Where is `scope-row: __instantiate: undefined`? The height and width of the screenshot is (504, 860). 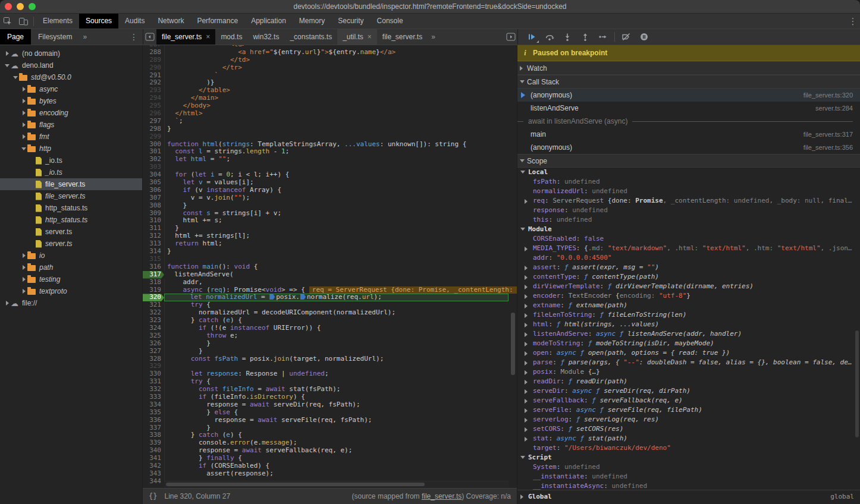 scope-row: __instantiate: undefined is located at coordinates (689, 477).